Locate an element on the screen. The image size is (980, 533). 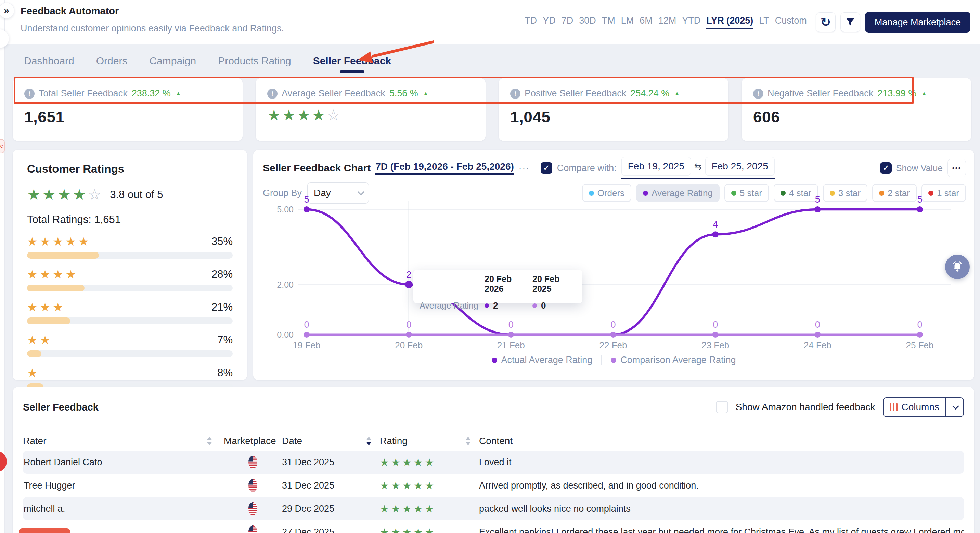
customer-ratings-title: Customer Ratings is located at coordinates (130, 169).